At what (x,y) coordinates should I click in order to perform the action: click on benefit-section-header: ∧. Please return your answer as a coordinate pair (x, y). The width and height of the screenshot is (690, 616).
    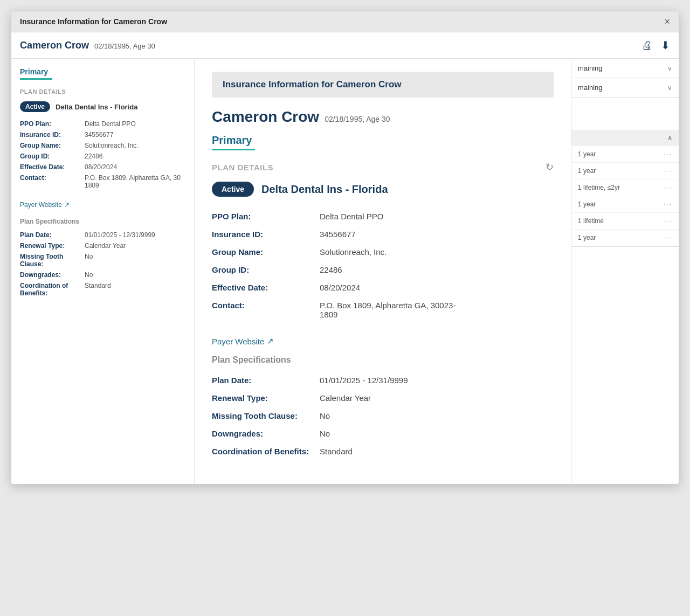
    Looking at the image, I should click on (625, 138).